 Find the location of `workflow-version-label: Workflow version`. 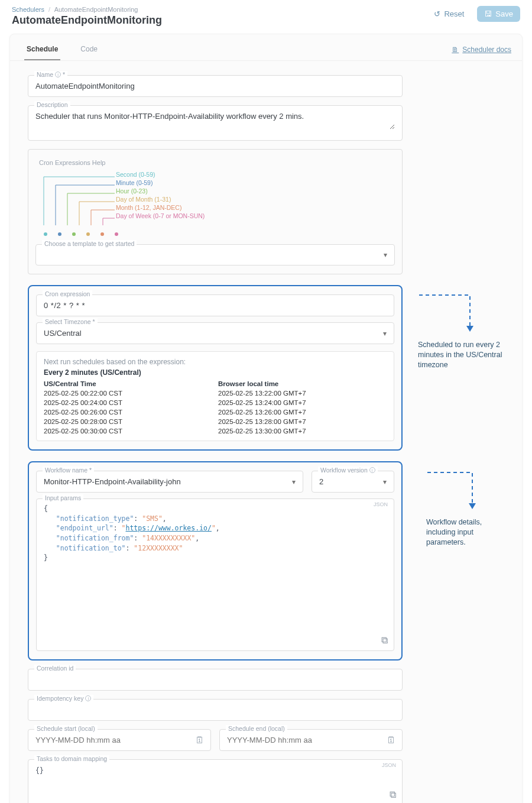

workflow-version-label: Workflow version is located at coordinates (344, 470).